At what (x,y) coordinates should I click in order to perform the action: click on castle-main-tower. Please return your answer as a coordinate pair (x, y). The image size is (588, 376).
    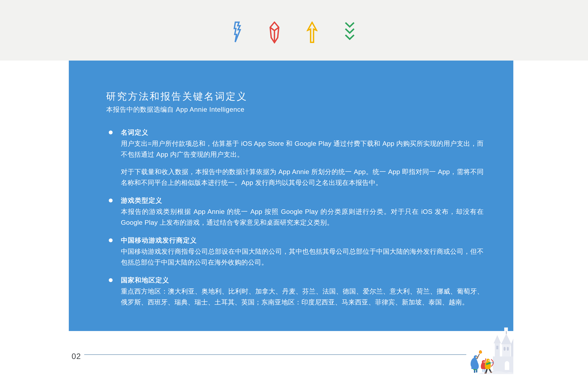
    Looking at the image, I should click on (506, 351).